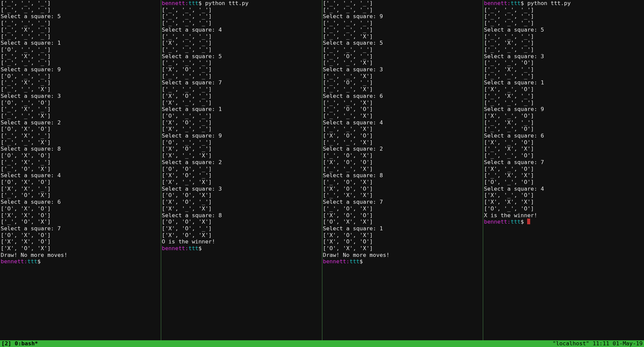 Image resolution: width=644 pixels, height=347 pixels. Describe the element at coordinates (403, 109) in the screenshot. I see `terminal-output-line: ['_', 'O', 'O']` at that location.